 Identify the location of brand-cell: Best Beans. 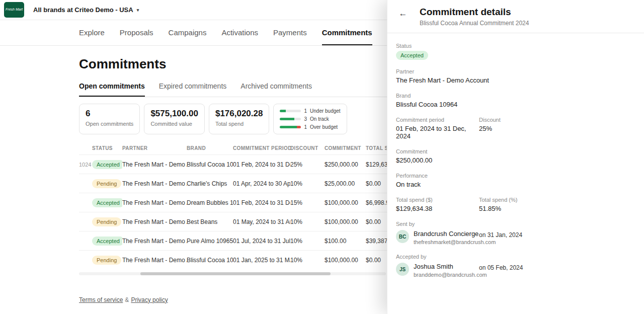
(210, 222).